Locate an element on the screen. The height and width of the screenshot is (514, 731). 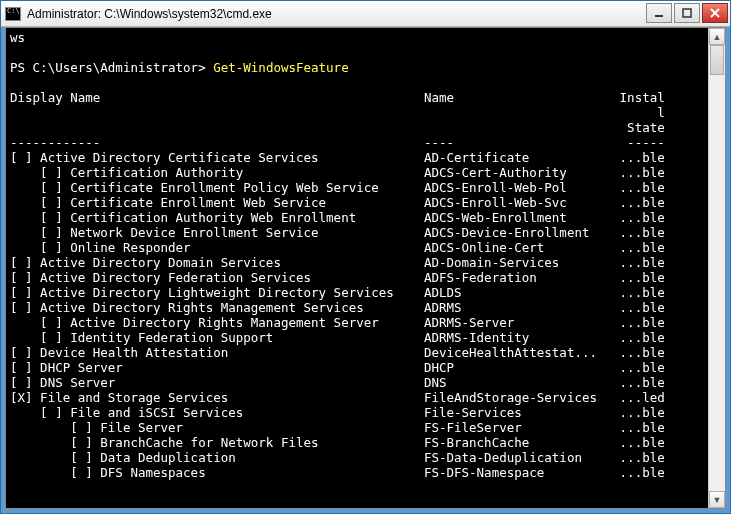
minimize-button is located at coordinates (659, 13).